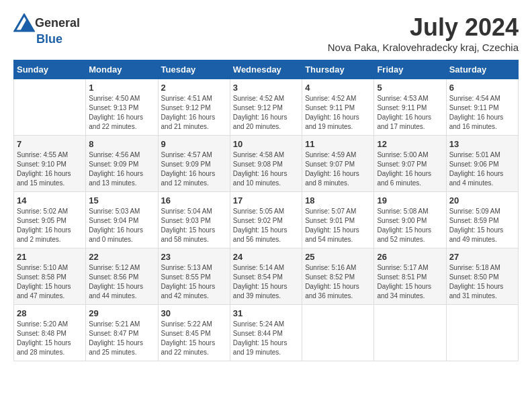  I want to click on day-number: 20, so click(482, 200).